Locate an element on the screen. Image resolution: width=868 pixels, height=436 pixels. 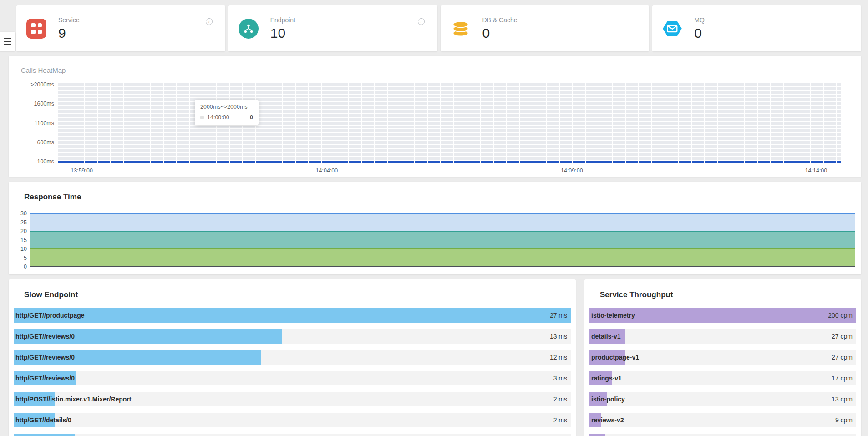
response-time-y-tick: 15 is located at coordinates (18, 240).